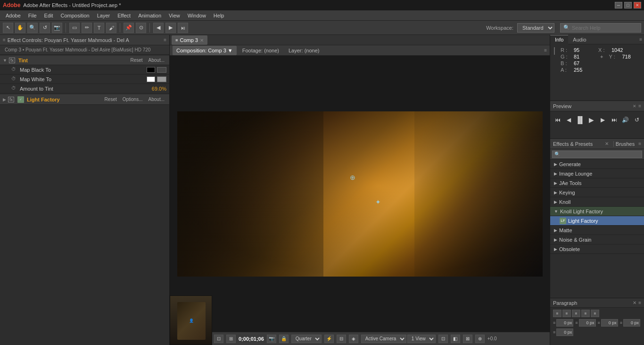  I want to click on align-right-btn: ≡, so click(576, 313).